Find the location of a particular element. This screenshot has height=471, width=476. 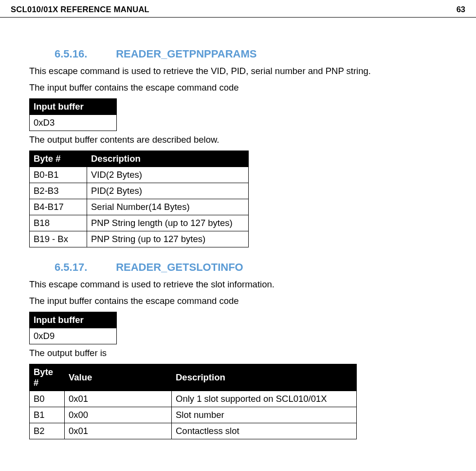

table-cell: Contactless slot is located at coordinates (264, 432).